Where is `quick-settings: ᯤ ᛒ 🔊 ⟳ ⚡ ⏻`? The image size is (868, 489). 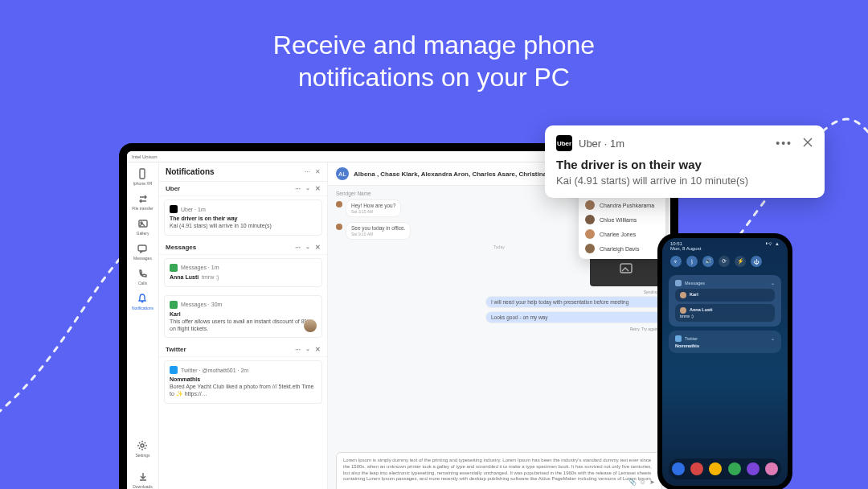
quick-settings: ᯤ ᛒ 🔊 ⟳ ⚡ ⏻ is located at coordinates (725, 261).